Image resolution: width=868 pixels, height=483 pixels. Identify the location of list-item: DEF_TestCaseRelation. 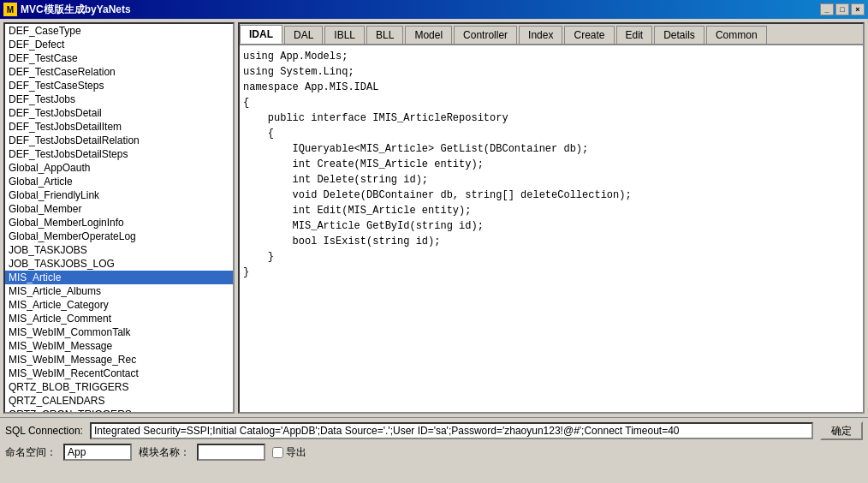
(119, 72).